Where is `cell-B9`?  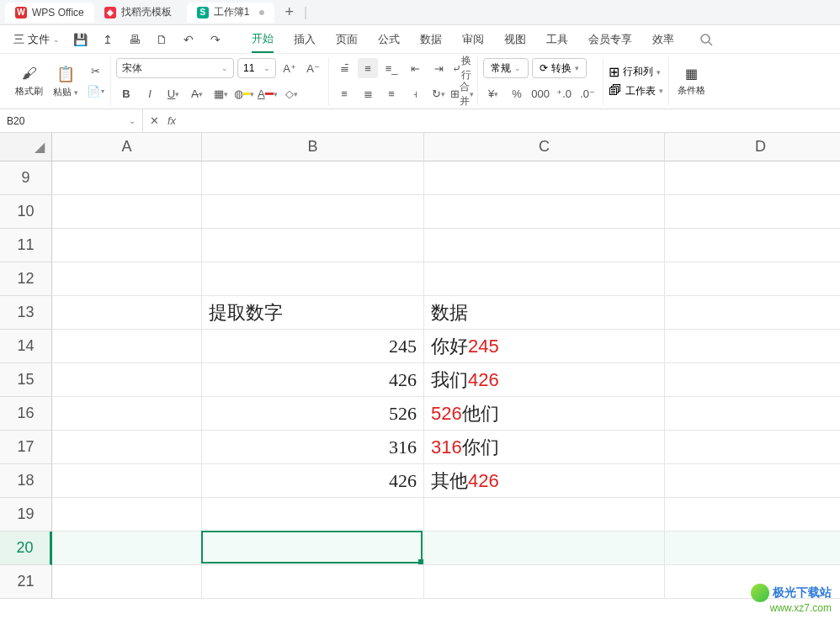
cell-B9 is located at coordinates (313, 178).